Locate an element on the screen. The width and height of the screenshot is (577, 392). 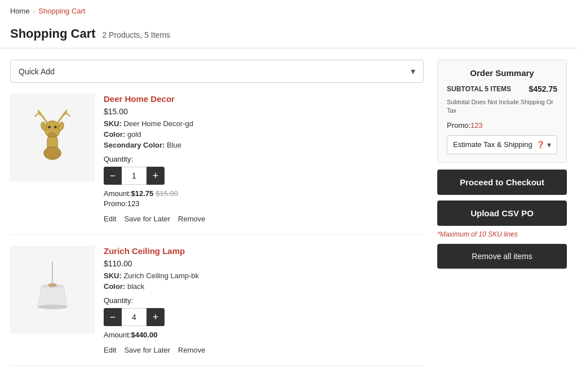
csv-warning: *Maximum of 10 SKU lines is located at coordinates (502, 234).